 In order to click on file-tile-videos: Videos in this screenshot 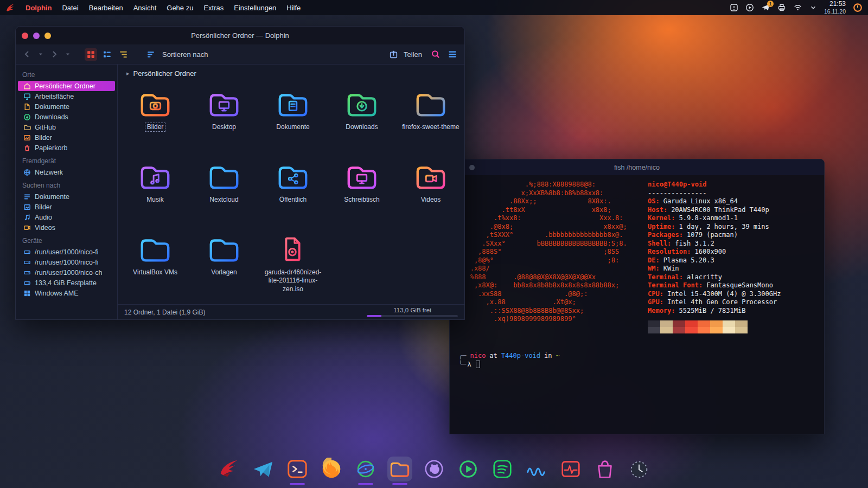, I will do `click(431, 194)`.